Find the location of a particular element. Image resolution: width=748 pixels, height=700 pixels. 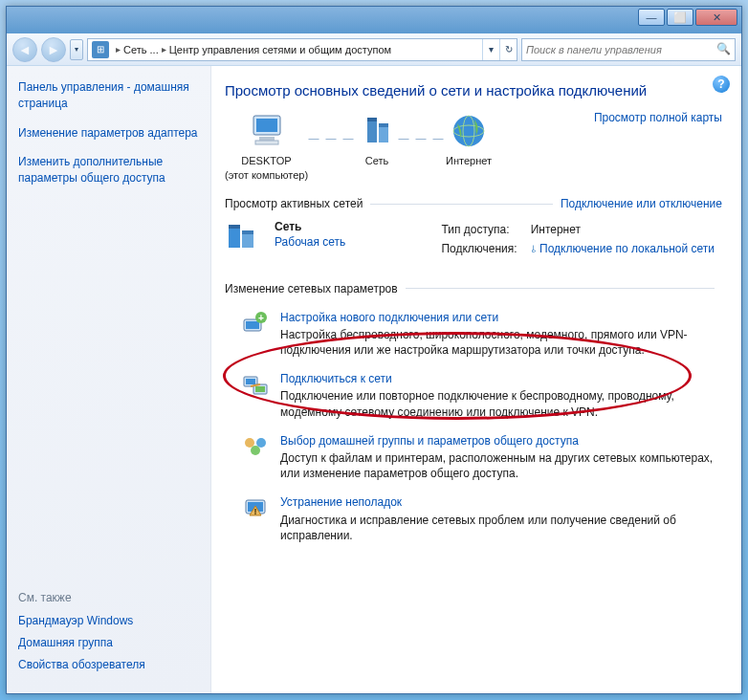

option-desc: Настройка беспроводного, широкополосного… is located at coordinates (501, 342).